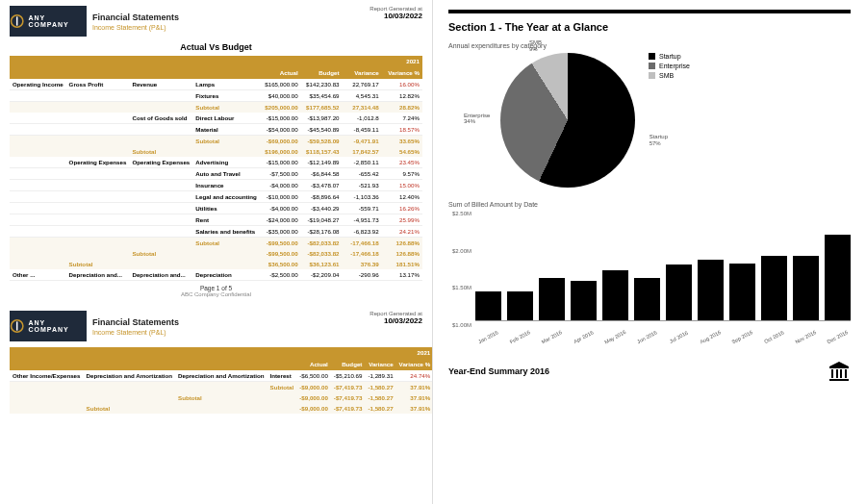 This screenshot has width=866, height=504. What do you see at coordinates (216, 232) in the screenshot?
I see `table-row: Salaries and benefits-$35,000.00-$28,176…` at bounding box center [216, 232].